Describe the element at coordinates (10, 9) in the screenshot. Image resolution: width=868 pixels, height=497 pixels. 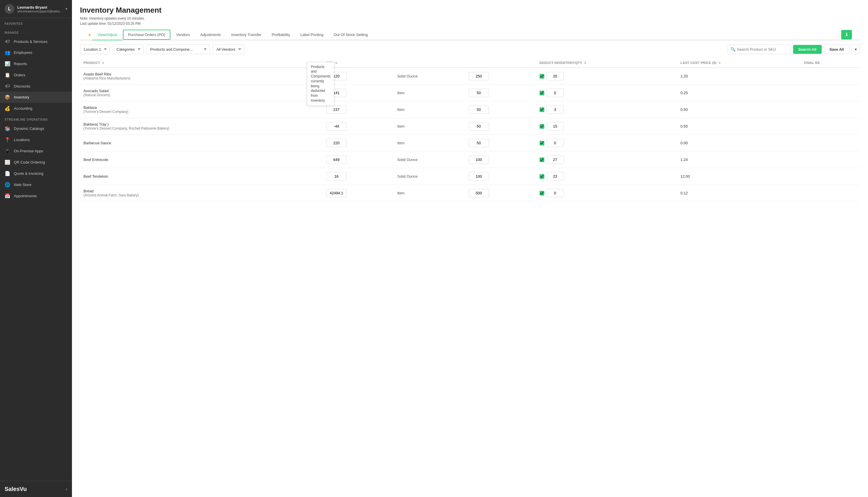
I see `avatar: L` at that location.